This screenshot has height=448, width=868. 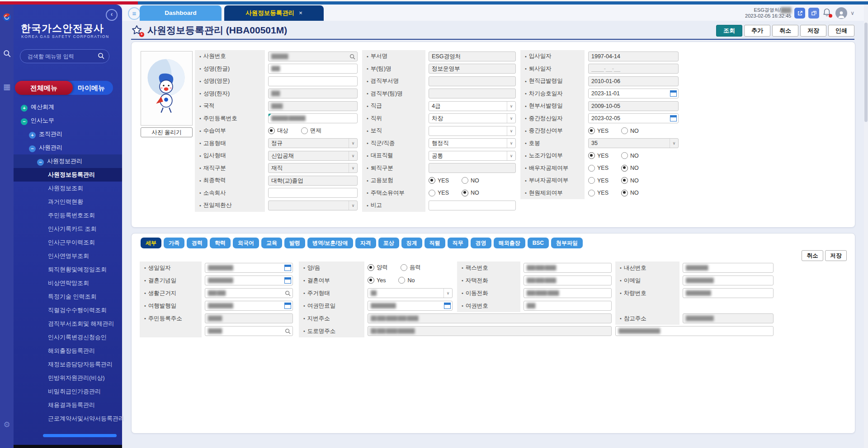 What do you see at coordinates (490, 331) in the screenshot?
I see `text-input: ██ ███ ████ ██████` at bounding box center [490, 331].